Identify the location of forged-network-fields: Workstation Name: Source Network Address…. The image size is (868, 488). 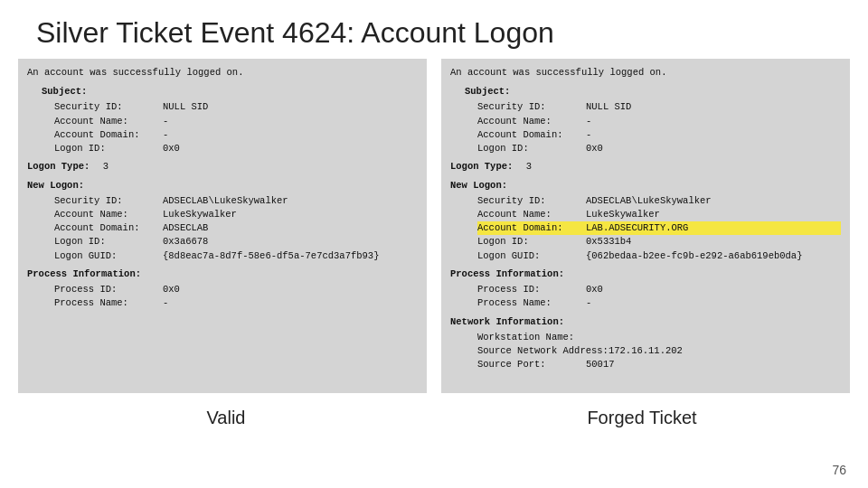
(646, 352).